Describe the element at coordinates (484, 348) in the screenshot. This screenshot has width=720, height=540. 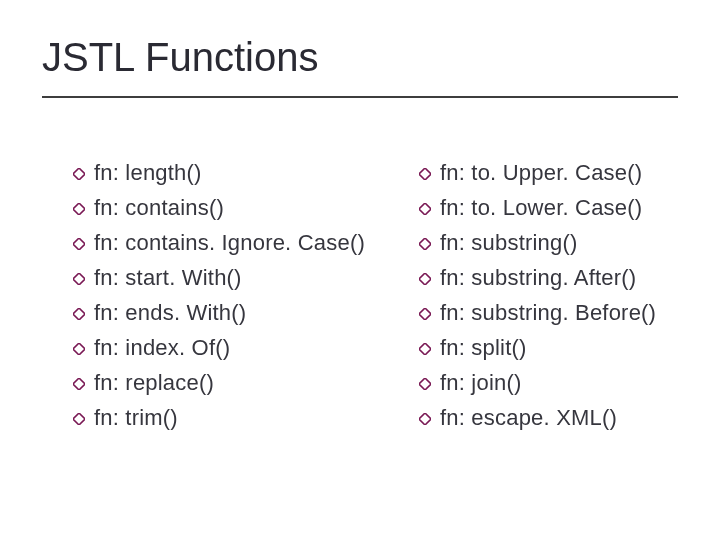
I see `list-item-label: fn: split()` at that location.